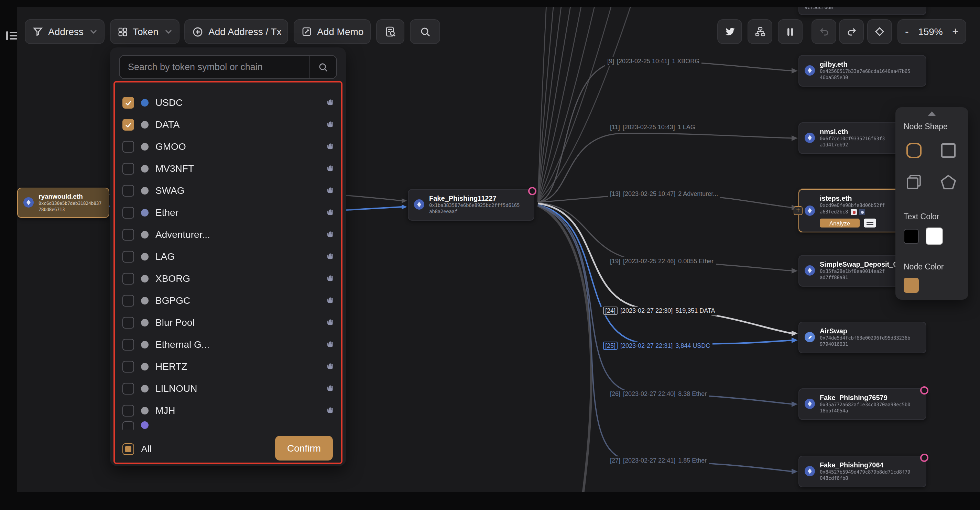 The image size is (980, 510). Describe the element at coordinates (870, 224) in the screenshot. I see `report-button` at that location.